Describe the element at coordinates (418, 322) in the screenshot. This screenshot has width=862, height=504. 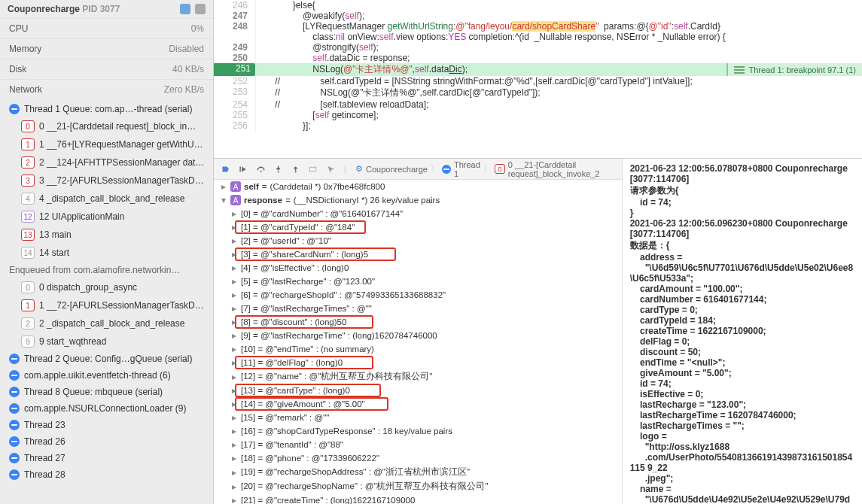
I see `var-item-8: ▸[8] = @"discount" : (long)50` at that location.